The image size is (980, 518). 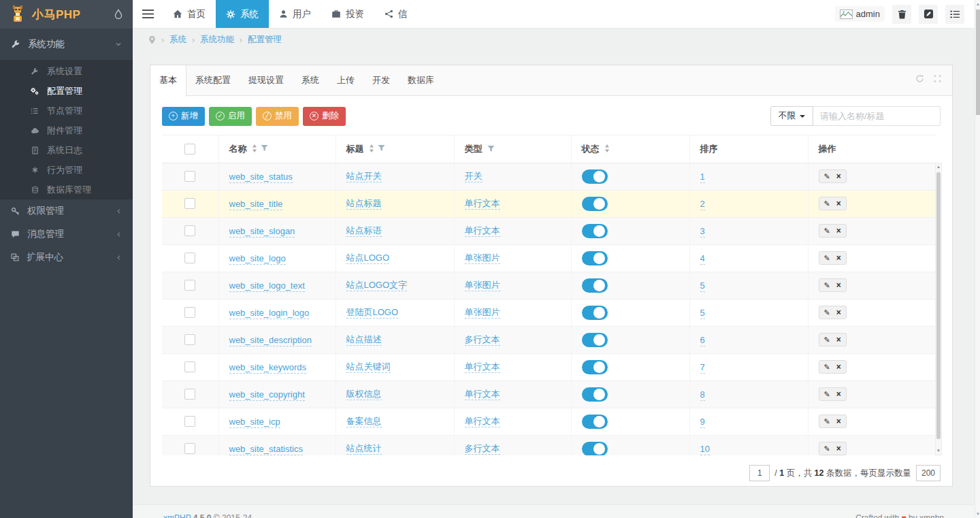 What do you see at coordinates (702, 177) in the screenshot?
I see `row-order-link: 1` at bounding box center [702, 177].